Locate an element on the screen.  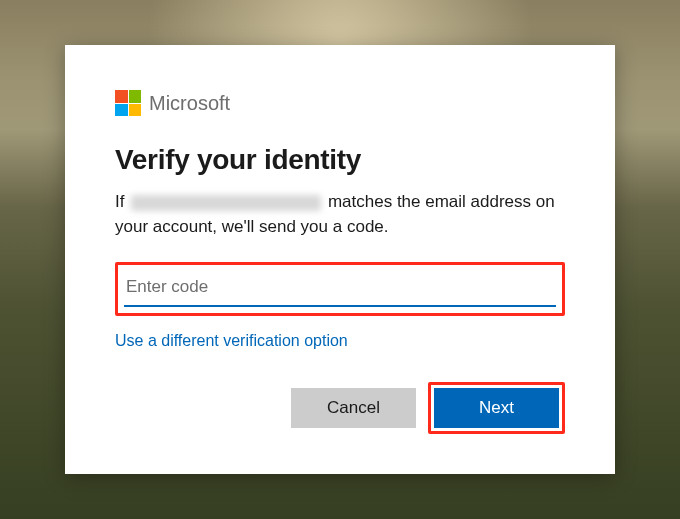
description: If matches the email address on your acc… is located at coordinates (340, 214).